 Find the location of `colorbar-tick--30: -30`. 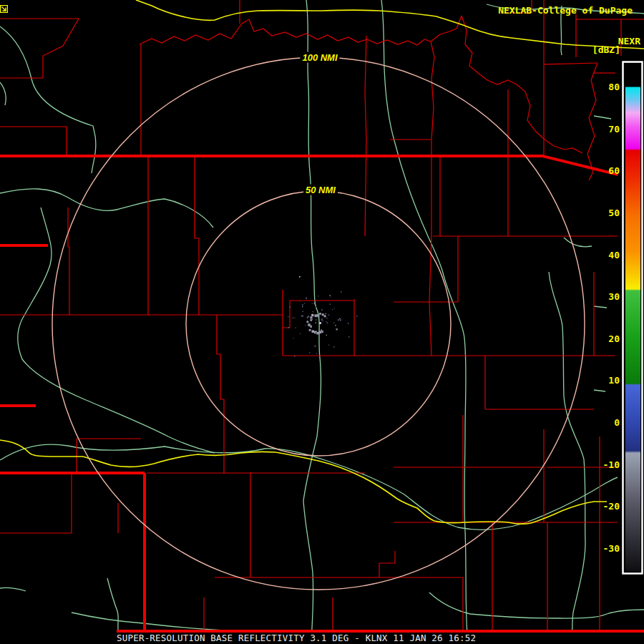

colorbar-tick--30: -30 is located at coordinates (603, 549).